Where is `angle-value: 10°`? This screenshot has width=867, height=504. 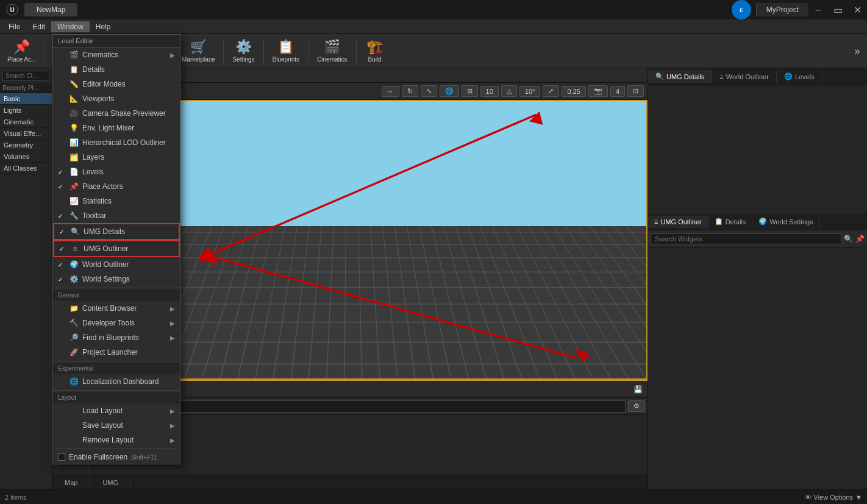
angle-value: 10° is located at coordinates (530, 91).